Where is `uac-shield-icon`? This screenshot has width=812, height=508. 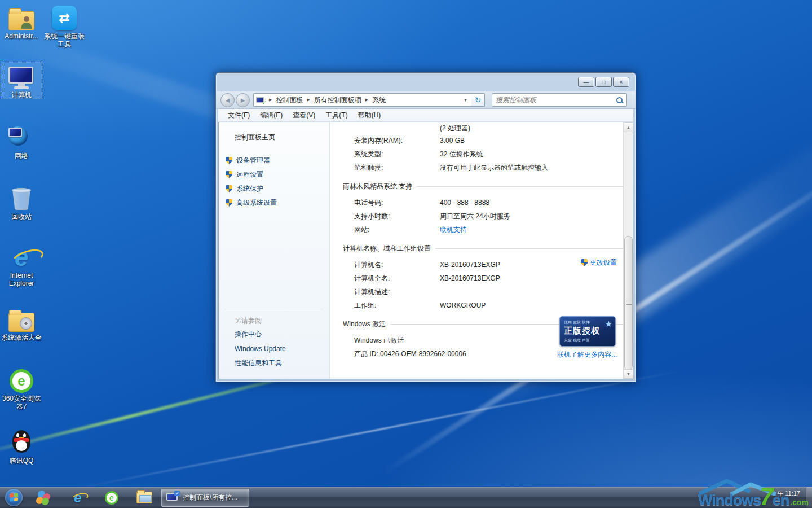
uac-shield-icon is located at coordinates (229, 175).